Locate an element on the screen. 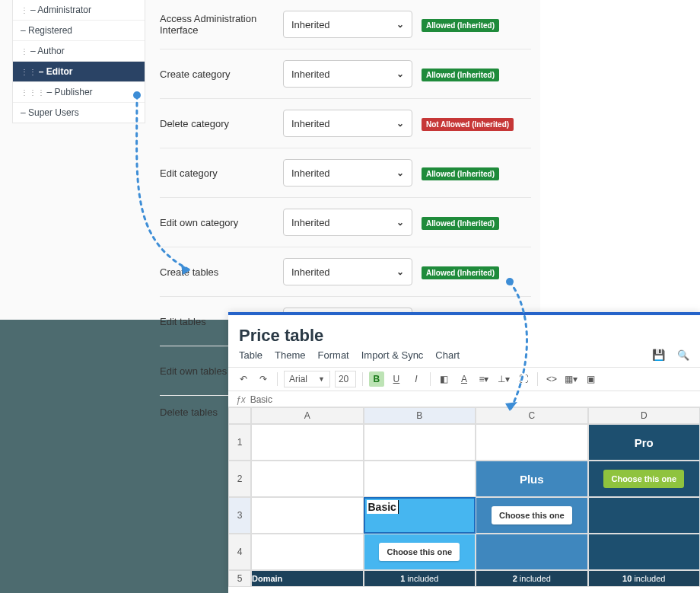 This screenshot has height=593, width=700. cell-a3 is located at coordinates (307, 515).